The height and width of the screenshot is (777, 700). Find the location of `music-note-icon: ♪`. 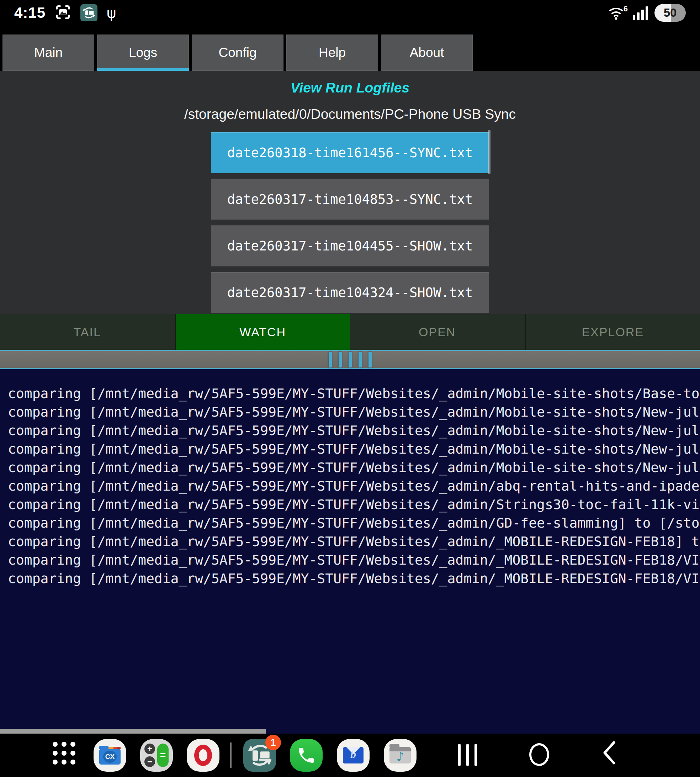

music-note-icon: ♪ is located at coordinates (400, 756).